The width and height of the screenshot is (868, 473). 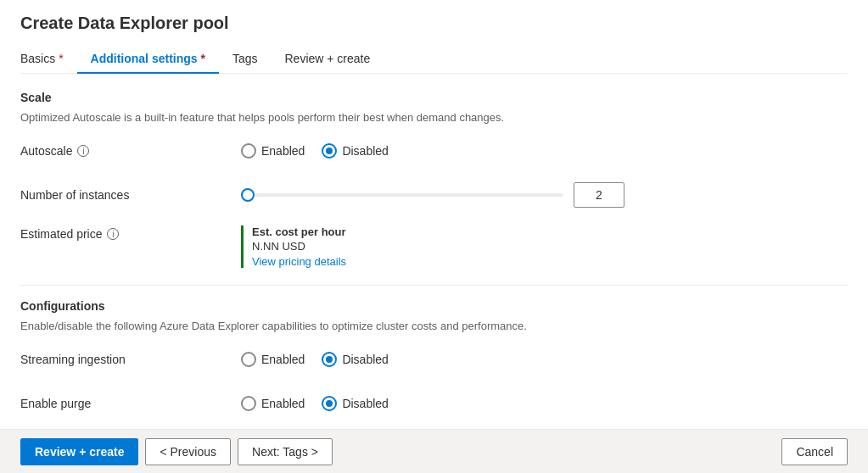 What do you see at coordinates (131, 233) in the screenshot?
I see `estimated-price-label: Estimated price i` at bounding box center [131, 233].